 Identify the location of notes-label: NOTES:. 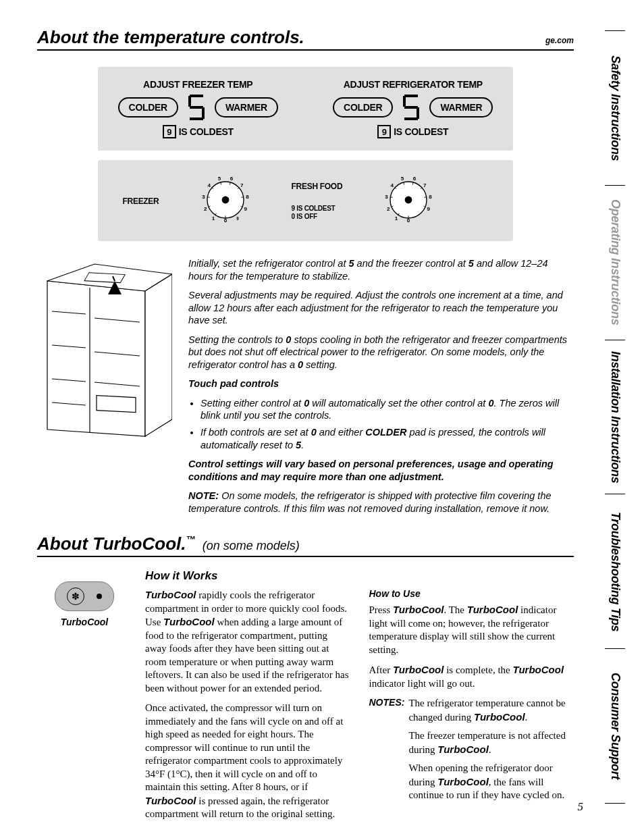
(387, 752).